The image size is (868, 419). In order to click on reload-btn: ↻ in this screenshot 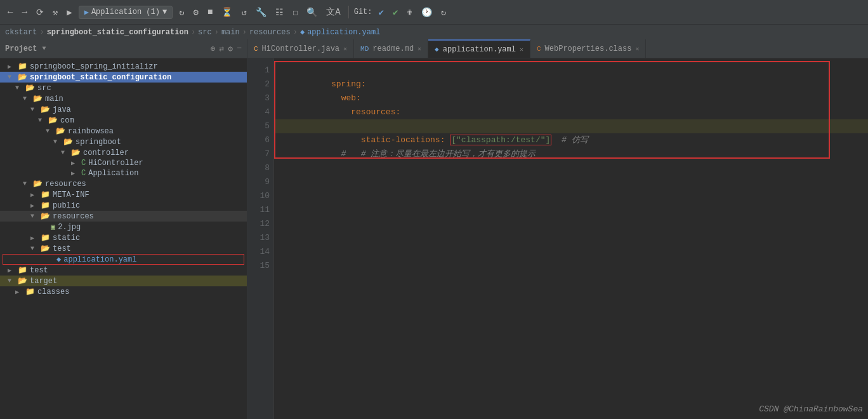, I will do `click(181, 13)`.